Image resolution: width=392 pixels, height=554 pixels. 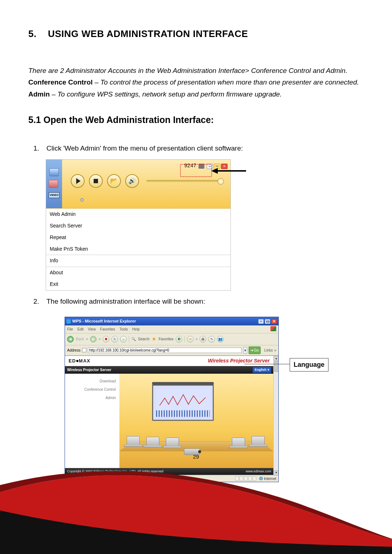 I want to click on ie-minimize-button: –, so click(x=261, y=321).